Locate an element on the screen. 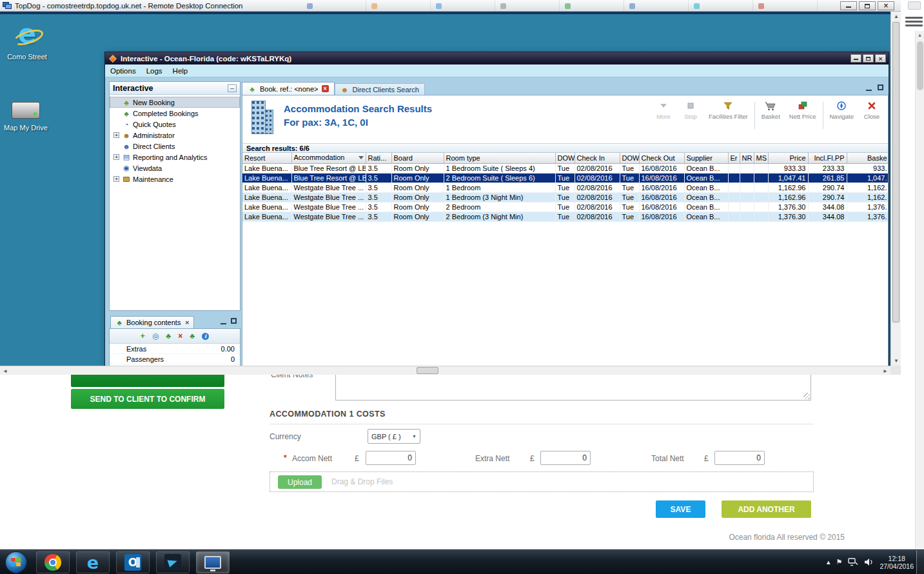  col-resort: Resort is located at coordinates (267, 158).